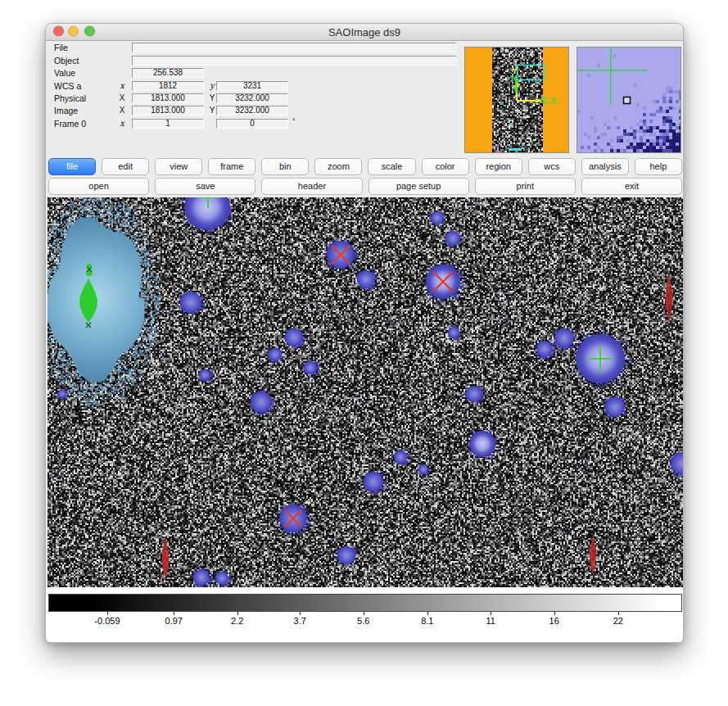 Image resolution: width=728 pixels, height=706 pixels. Describe the element at coordinates (419, 187) in the screenshot. I see `page-setup-button: page setup` at that location.